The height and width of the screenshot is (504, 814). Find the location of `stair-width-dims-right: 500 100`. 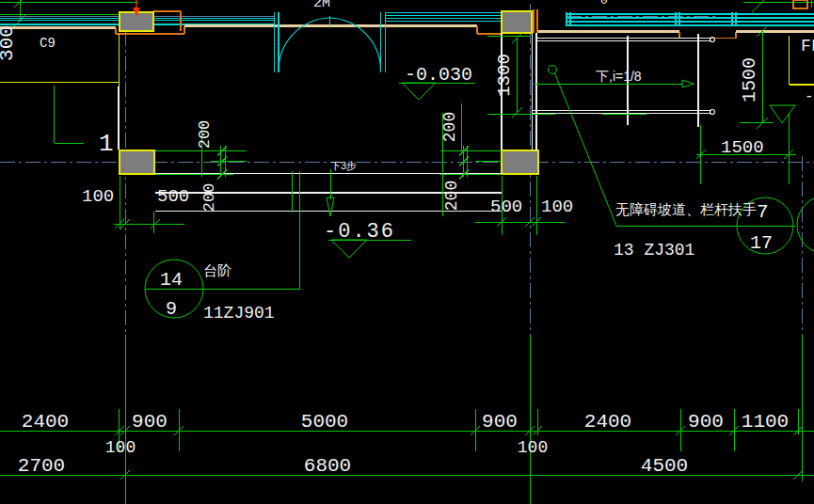

stair-width-dims-right: 500 100 is located at coordinates (524, 205).